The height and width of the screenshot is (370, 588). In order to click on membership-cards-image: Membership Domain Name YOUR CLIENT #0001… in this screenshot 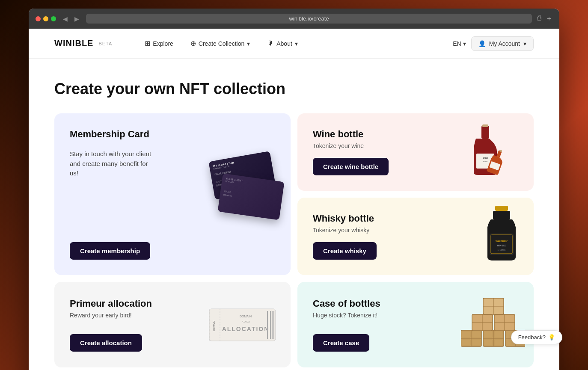, I will do `click(235, 190)`.